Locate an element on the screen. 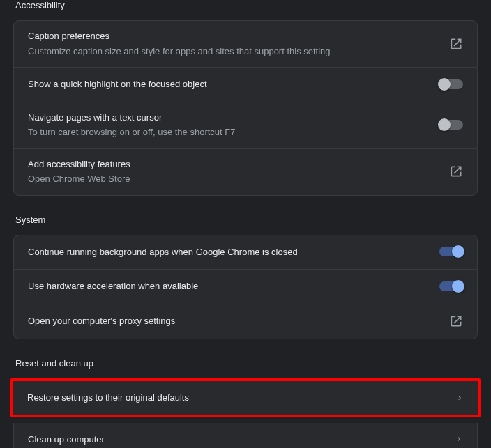  caret-browsing-row: Navigate pages with a text cursor To tur… is located at coordinates (245, 125).